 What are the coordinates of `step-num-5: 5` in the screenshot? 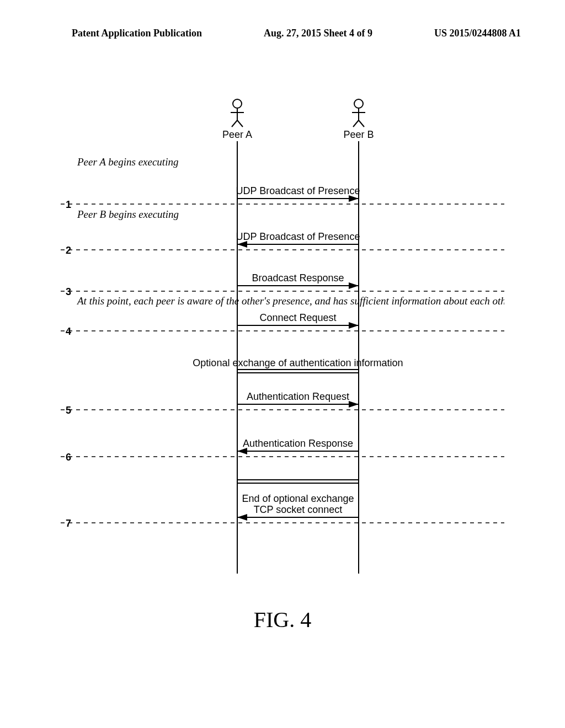 It's located at (68, 410).